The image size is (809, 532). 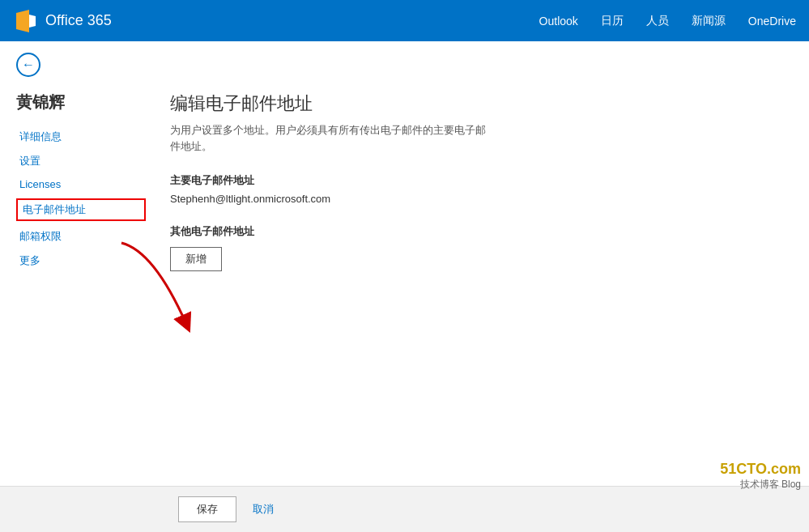 I want to click on username: 黄锦辉, so click(x=81, y=102).